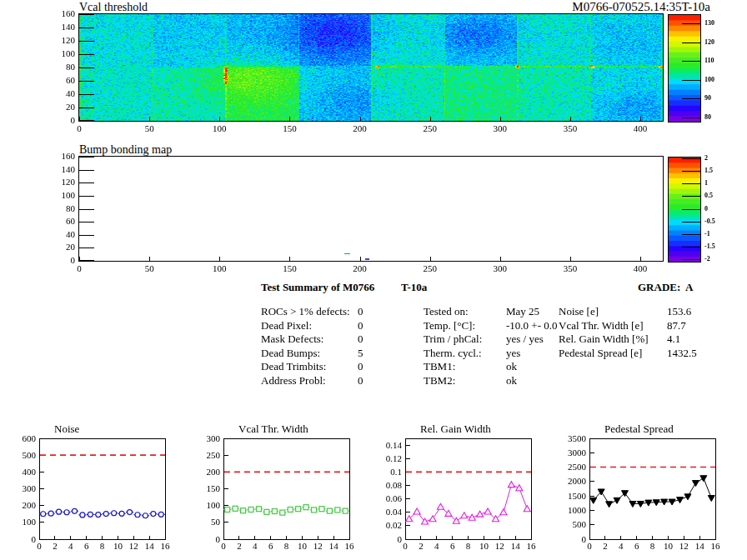 This screenshot has width=747, height=560. Describe the element at coordinates (350, 546) in the screenshot. I see `x-tick-label: 16` at that location.